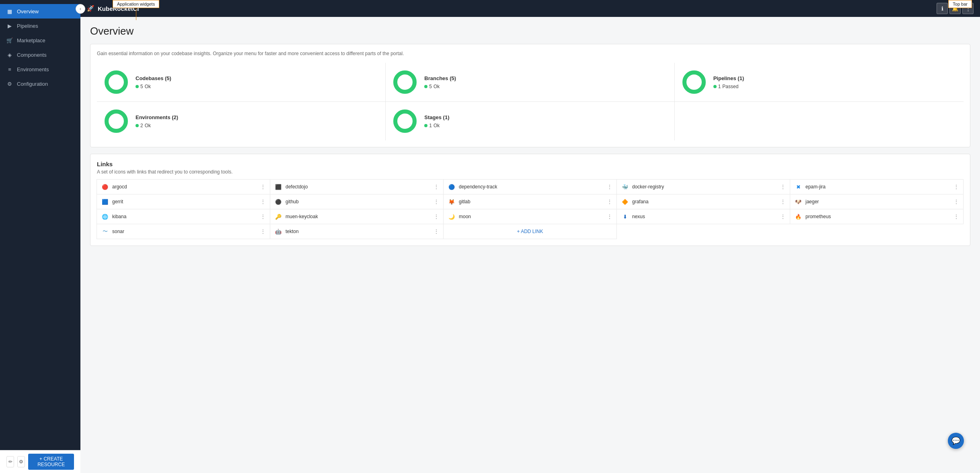 Image resolution: width=980 pixels, height=473 pixels. I want to click on link-epam-jira-left: ✖ epam-jira, so click(810, 187).